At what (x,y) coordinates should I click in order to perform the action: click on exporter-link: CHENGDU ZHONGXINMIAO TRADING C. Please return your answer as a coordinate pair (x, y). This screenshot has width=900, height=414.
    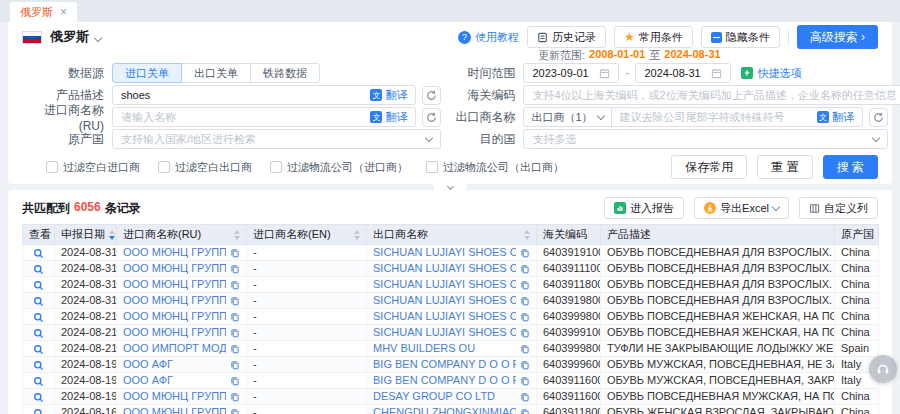
    Looking at the image, I should click on (444, 410).